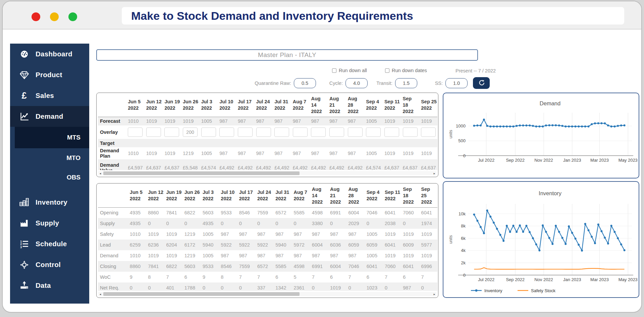 This screenshot has width=644, height=317. What do you see at coordinates (481, 83) in the screenshot?
I see `refresh-button` at bounding box center [481, 83].